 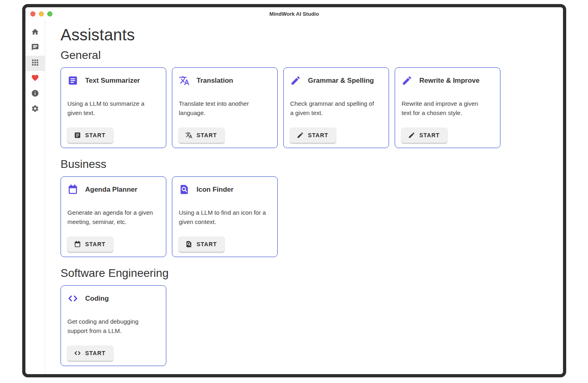 I want to click on card-title: Coding, so click(x=97, y=299).